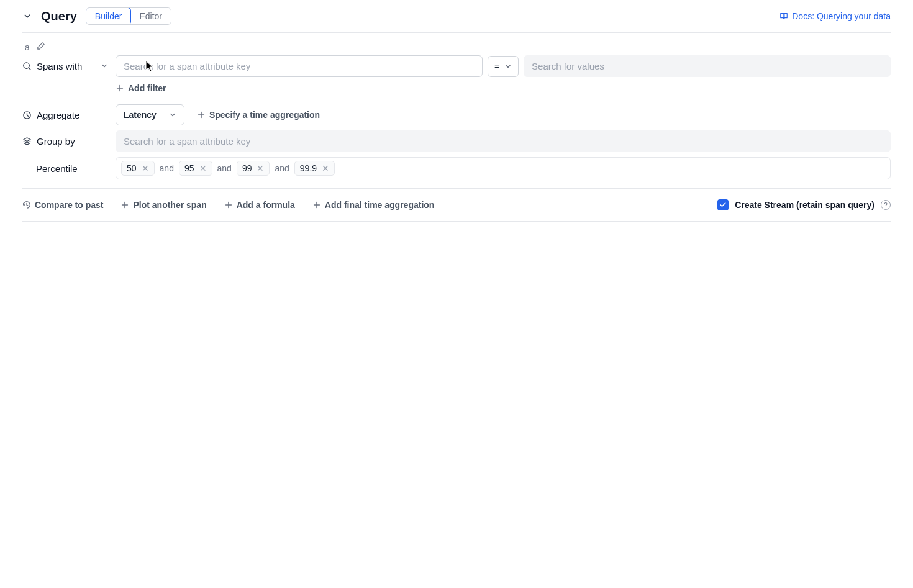  I want to click on tab-builder: Builder, so click(109, 16).